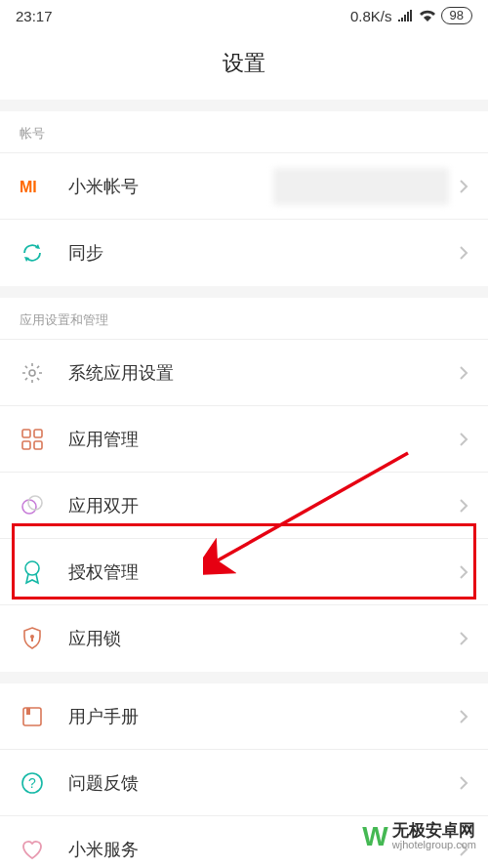  I want to click on row-dual-apps: 应用双开, so click(244, 506).